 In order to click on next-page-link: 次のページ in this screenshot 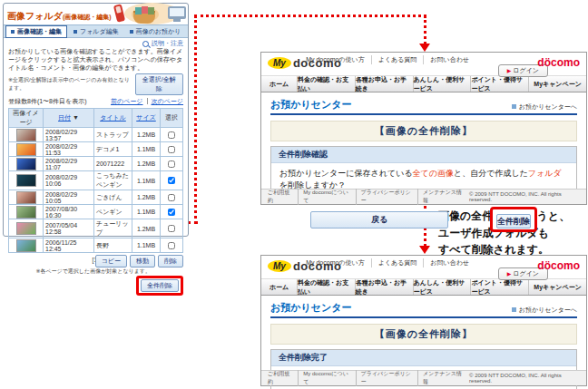, I will do `click(165, 102)`.